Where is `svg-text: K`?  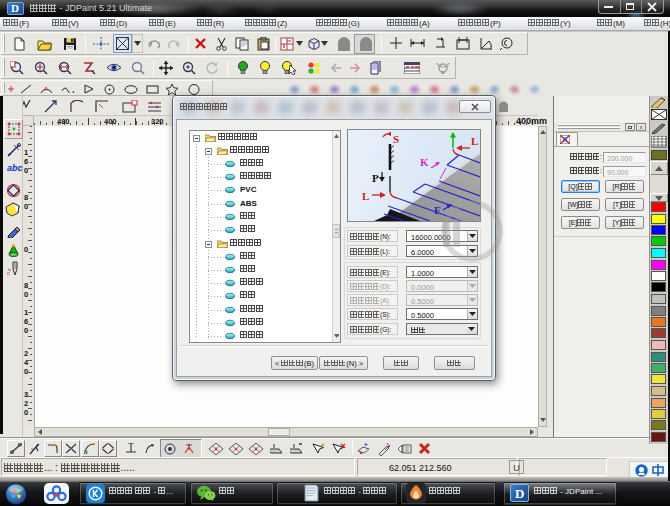 svg-text: K is located at coordinates (424, 162).